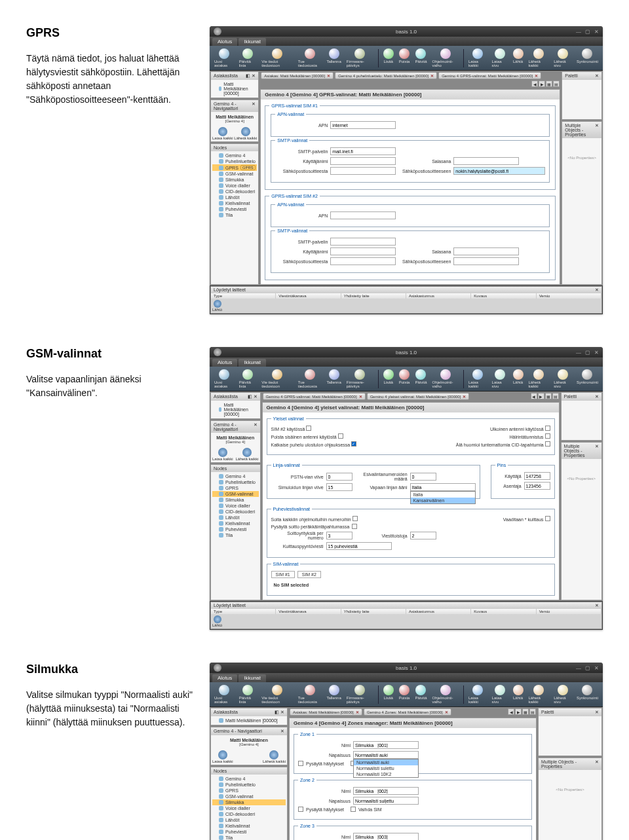 The height and width of the screenshot is (840, 629). I want to click on stopcb-checkbox, so click(354, 526).